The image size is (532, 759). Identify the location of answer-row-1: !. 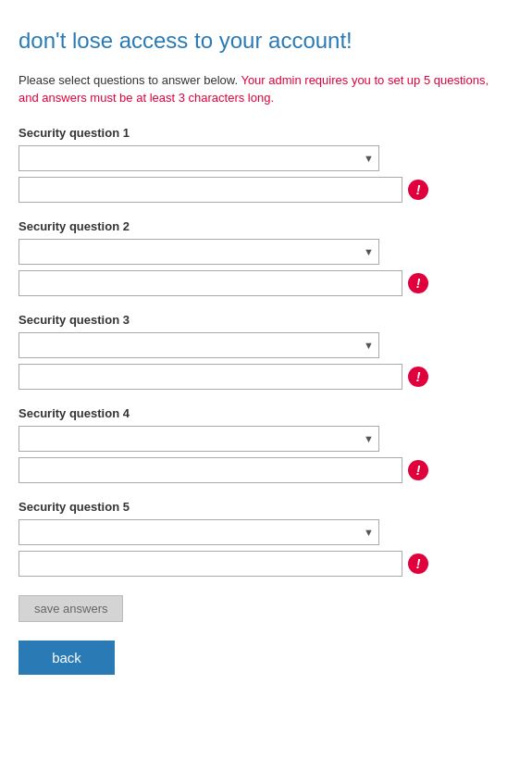
(261, 190).